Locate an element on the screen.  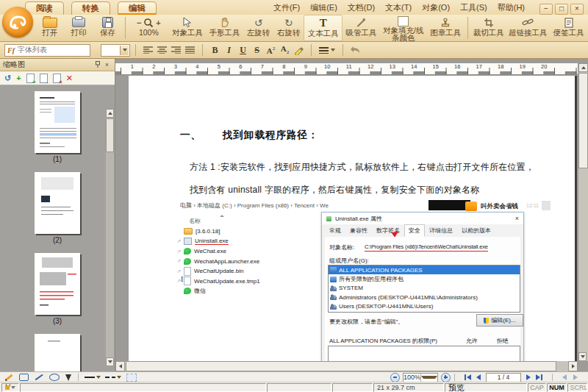
dialog-tab: 常规 is located at coordinates (335, 231).